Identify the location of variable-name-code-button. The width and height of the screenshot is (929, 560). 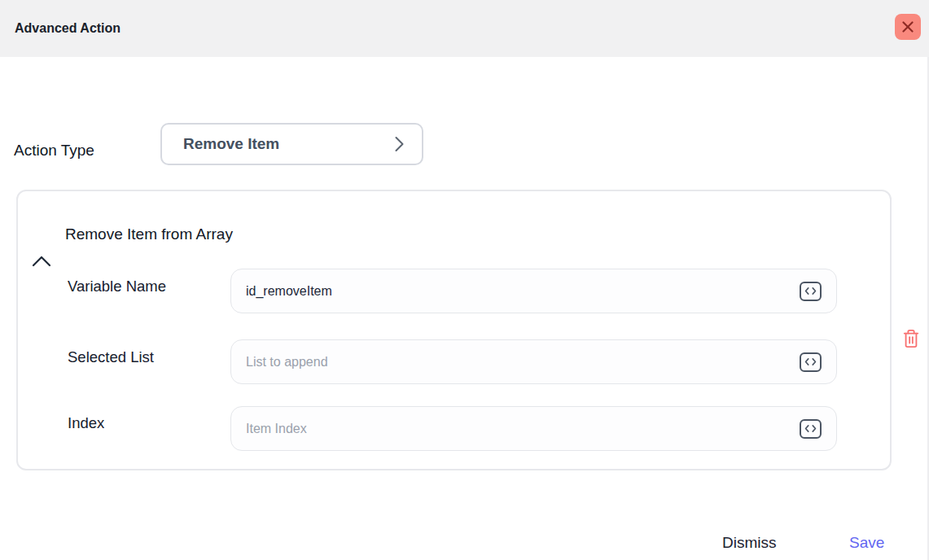
(811, 291).